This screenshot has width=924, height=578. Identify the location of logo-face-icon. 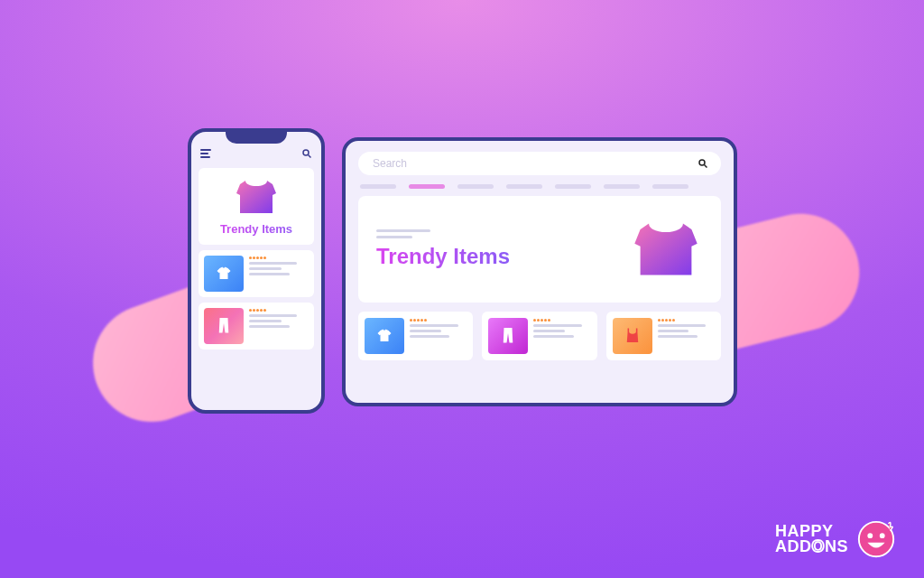
(876, 539).